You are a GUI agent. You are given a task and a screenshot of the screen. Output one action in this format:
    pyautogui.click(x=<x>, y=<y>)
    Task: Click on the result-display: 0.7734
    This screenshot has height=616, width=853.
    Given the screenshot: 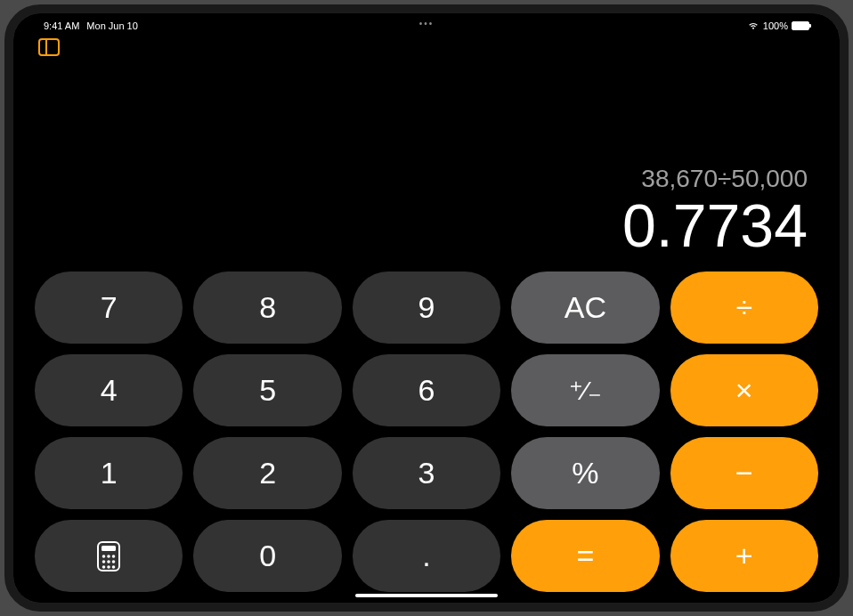 What is the action you would take?
    pyautogui.click(x=715, y=225)
    